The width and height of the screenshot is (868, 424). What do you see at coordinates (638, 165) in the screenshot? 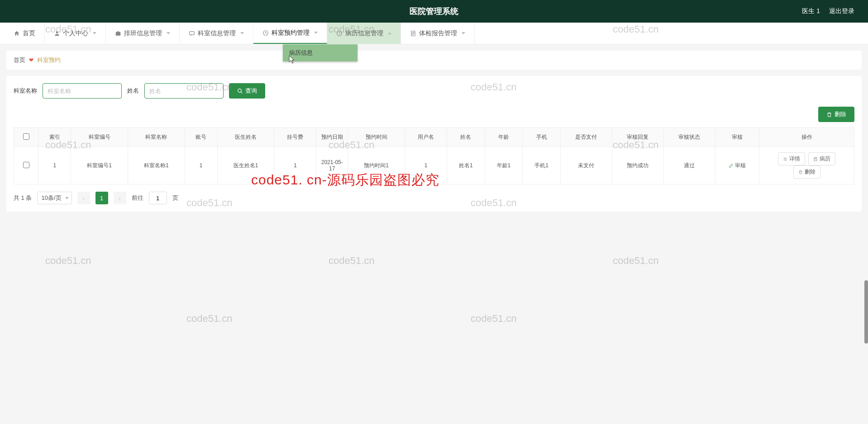
I see `cell-review-reply: 预约成功` at bounding box center [638, 165].